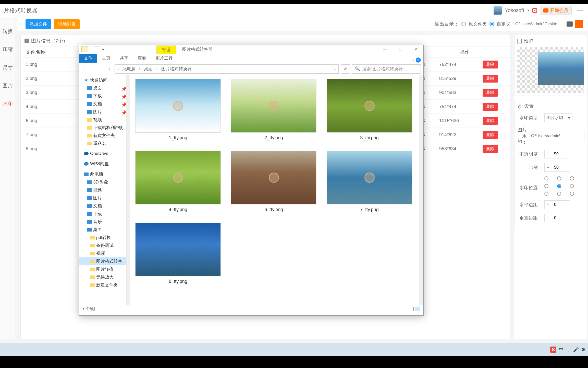  Describe the element at coordinates (548, 167) in the screenshot. I see `ratio-dec: −` at that location.